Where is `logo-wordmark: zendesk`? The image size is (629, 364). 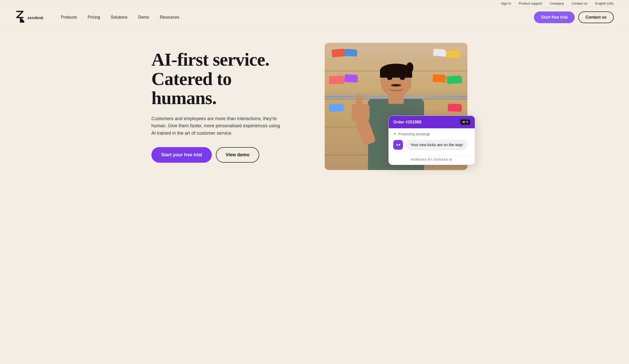
logo-wordmark: zendesk is located at coordinates (36, 18).